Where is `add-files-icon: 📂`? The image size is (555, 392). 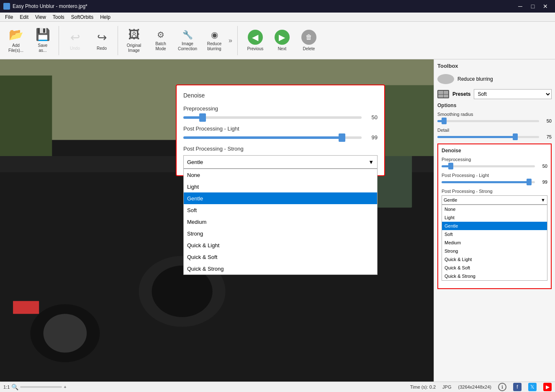
add-files-icon: 📂 is located at coordinates (16, 34).